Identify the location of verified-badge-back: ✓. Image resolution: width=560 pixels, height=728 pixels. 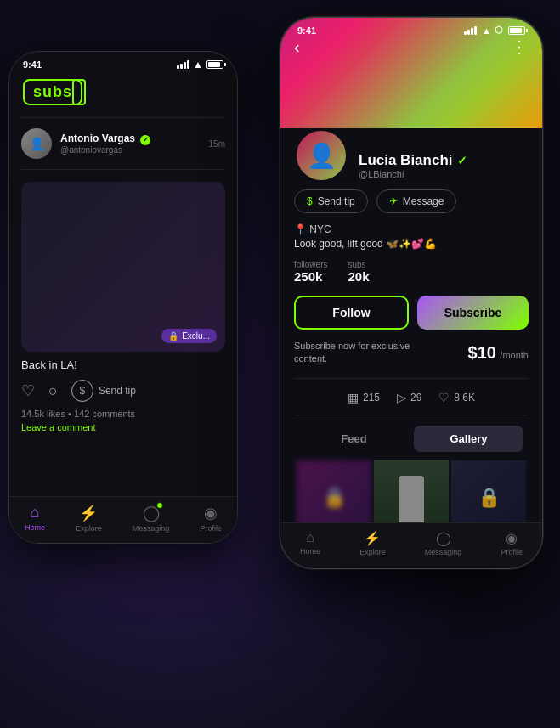
(145, 140).